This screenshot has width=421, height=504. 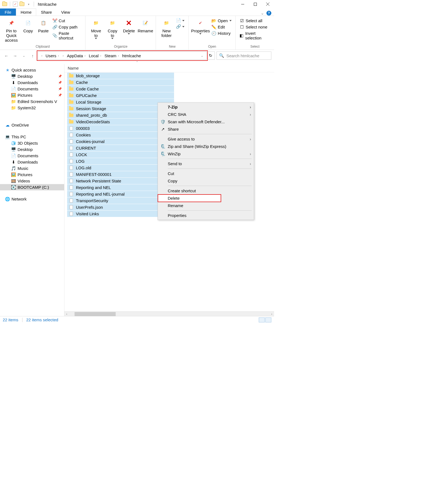 What do you see at coordinates (206, 181) in the screenshot?
I see `ctx-copy: Copy` at bounding box center [206, 181].